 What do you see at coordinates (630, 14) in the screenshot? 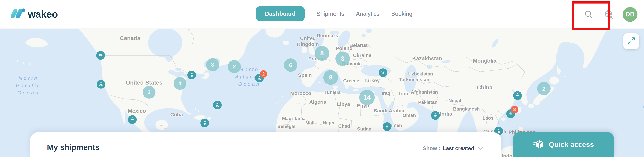
I see `user-avatar: DD` at bounding box center [630, 14].